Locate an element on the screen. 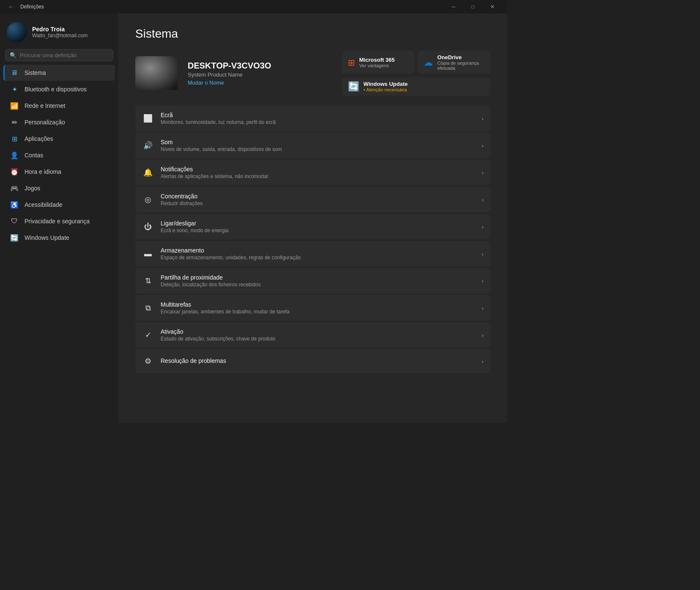 The height and width of the screenshot is (590, 700). som-text: Som Níveis de volume, saída, entrada, di… is located at coordinates (318, 145).